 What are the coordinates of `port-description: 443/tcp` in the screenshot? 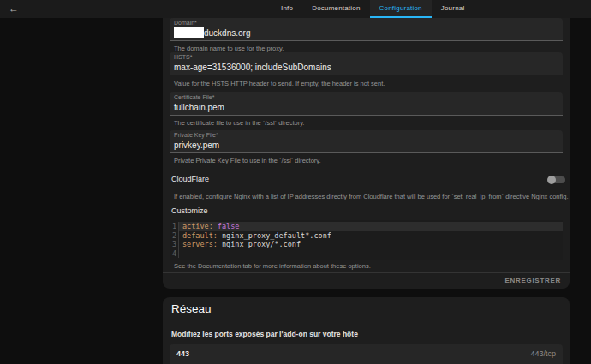 It's located at (543, 354).